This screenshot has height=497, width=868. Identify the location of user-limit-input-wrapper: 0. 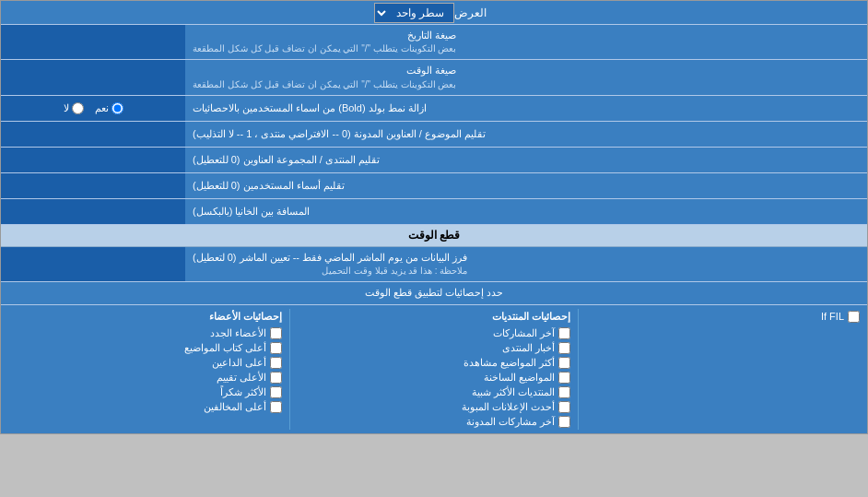
(93, 186).